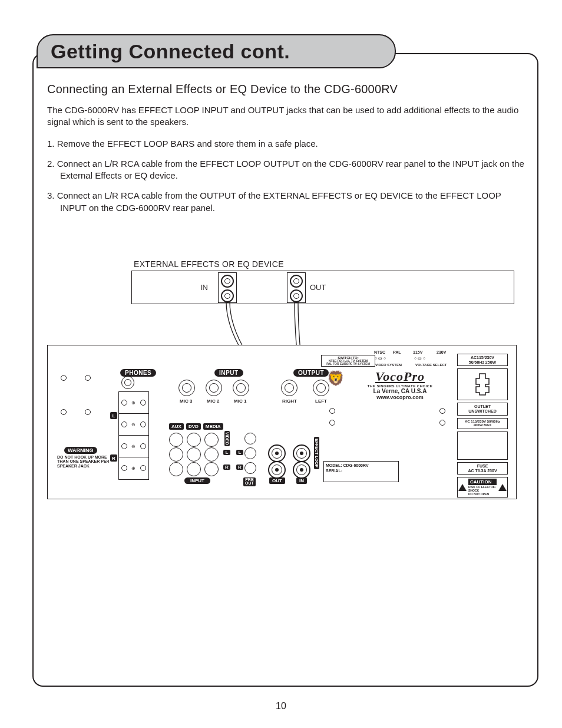 Image resolution: width=562 pixels, height=728 pixels. Describe the element at coordinates (227, 439) in the screenshot. I see `video-vertical-label: VIDEO` at that location.